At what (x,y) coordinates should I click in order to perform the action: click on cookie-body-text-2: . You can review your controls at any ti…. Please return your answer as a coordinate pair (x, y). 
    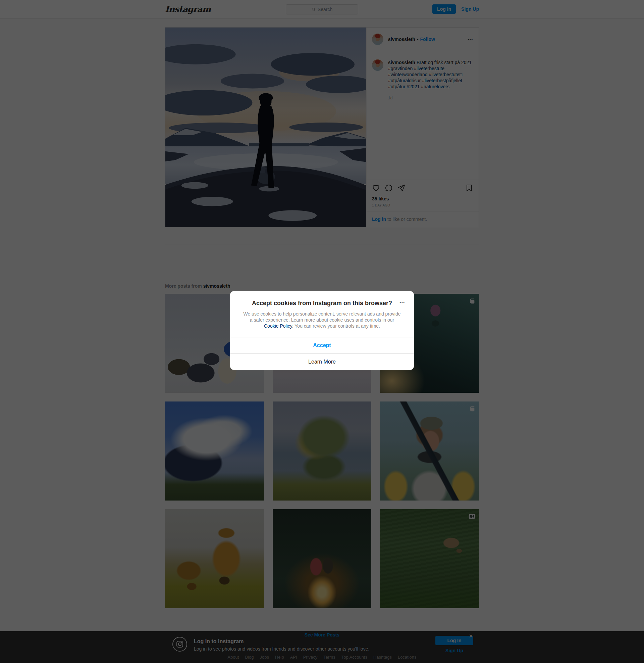
    Looking at the image, I should click on (336, 326).